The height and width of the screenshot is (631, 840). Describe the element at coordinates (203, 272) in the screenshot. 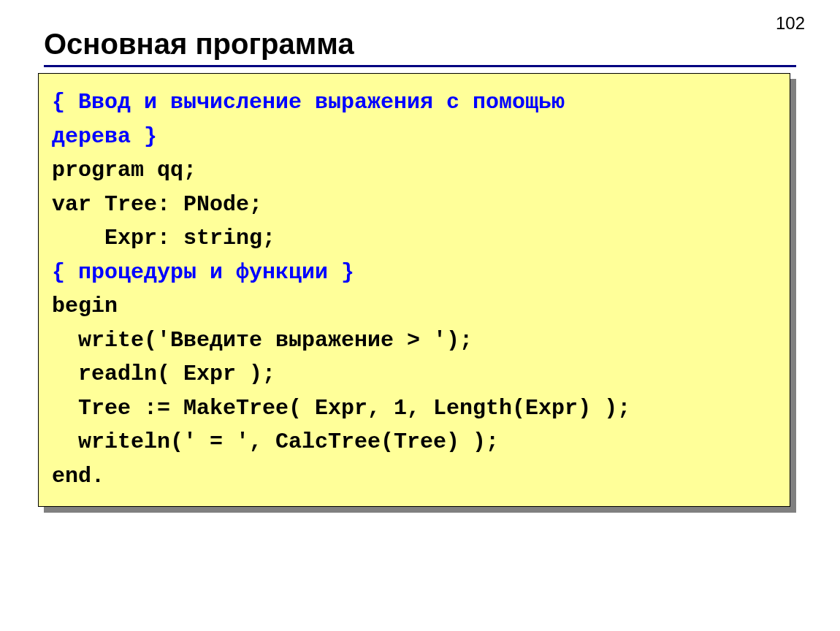

I see `code-comment-2: { процедуры и функции }` at that location.